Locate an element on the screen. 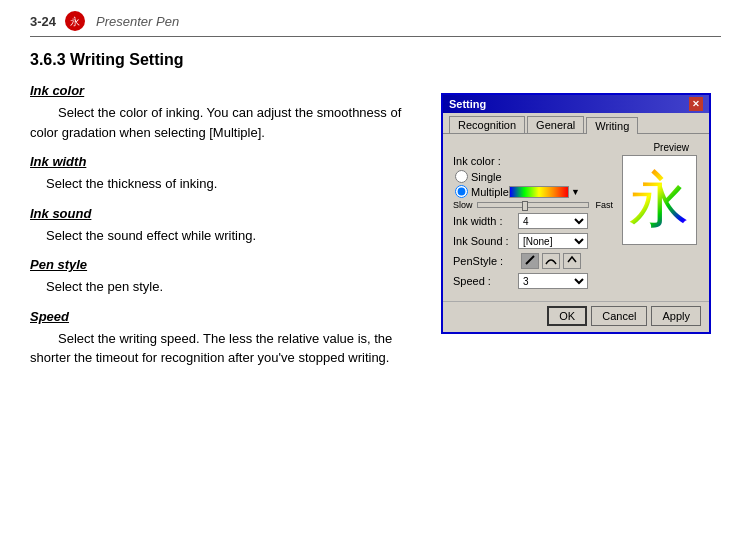 Image resolution: width=751 pixels, height=540 pixels. dialog-titlebar: Setting ✕ is located at coordinates (576, 104).